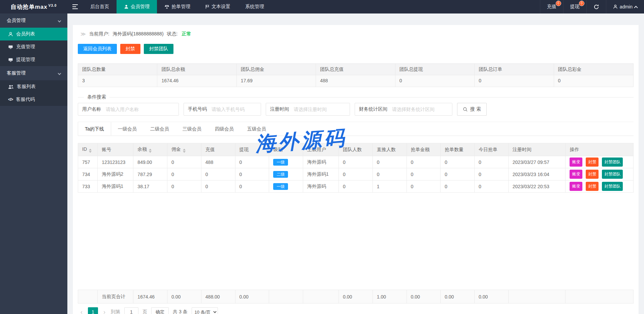 This screenshot has height=314, width=644. I want to click on col-label: 账号, so click(106, 149).